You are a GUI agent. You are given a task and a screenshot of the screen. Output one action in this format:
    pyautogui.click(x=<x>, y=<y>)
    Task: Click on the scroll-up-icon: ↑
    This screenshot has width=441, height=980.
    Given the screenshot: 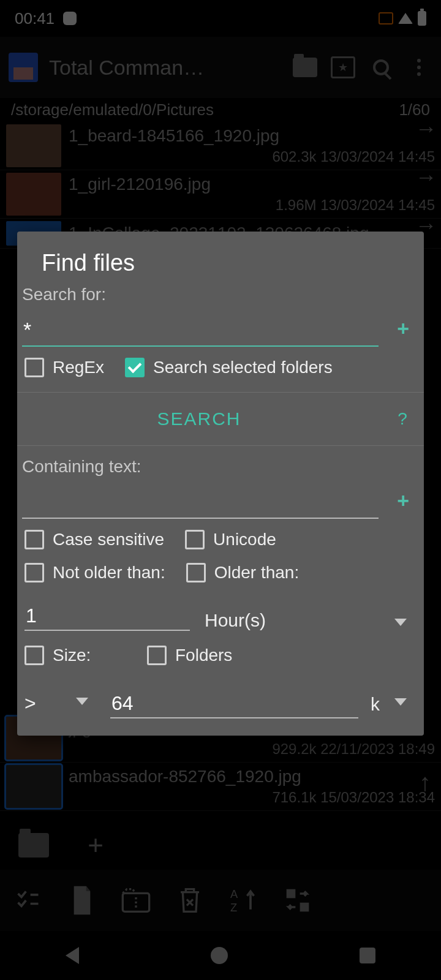 What is the action you would take?
    pyautogui.click(x=425, y=783)
    